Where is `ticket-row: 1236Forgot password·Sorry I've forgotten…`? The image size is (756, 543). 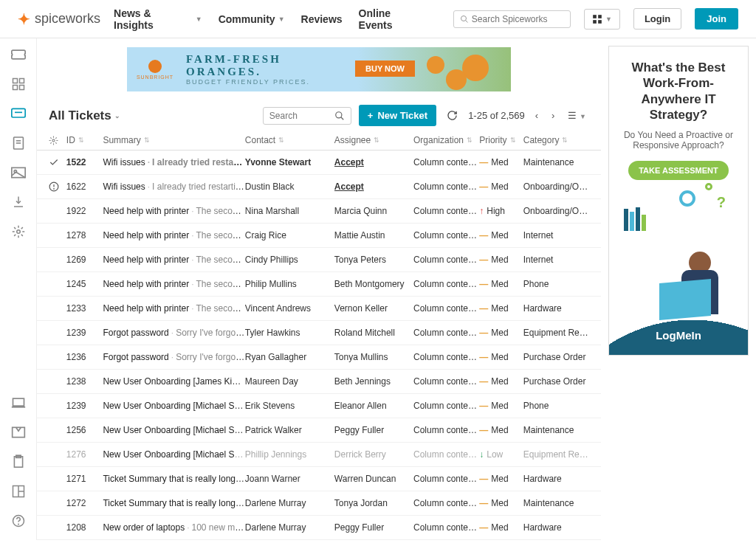 ticket-row: 1236Forgot password·Sorry I've forgotten… is located at coordinates (319, 357).